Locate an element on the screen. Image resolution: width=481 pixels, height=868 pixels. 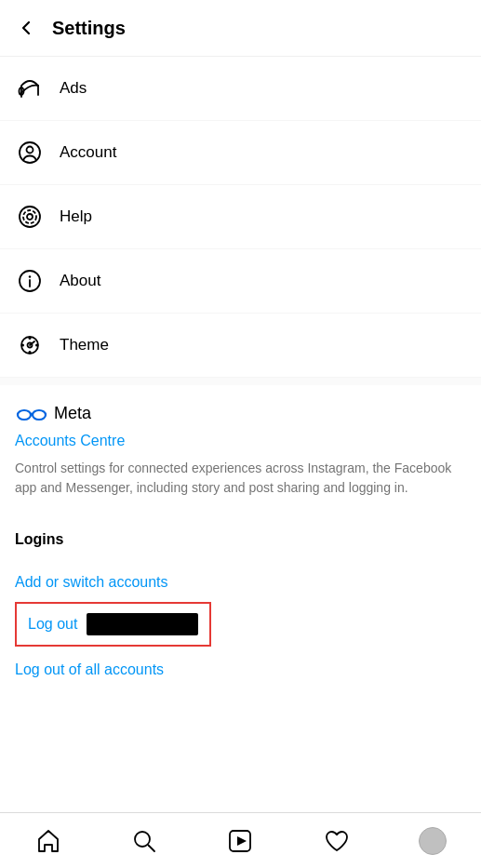
meta-logo-icon is located at coordinates (32, 414).